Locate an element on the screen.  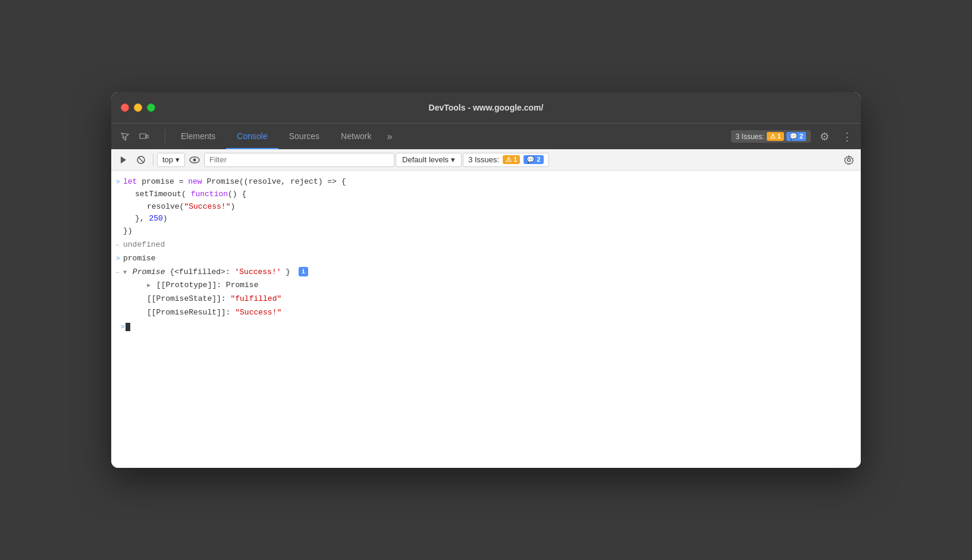
run-button is located at coordinates (123, 160).